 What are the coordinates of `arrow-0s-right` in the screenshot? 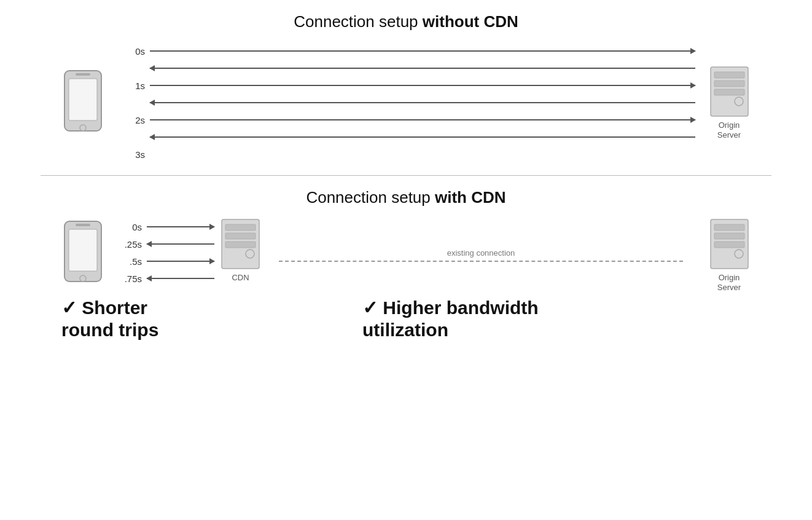 It's located at (423, 51).